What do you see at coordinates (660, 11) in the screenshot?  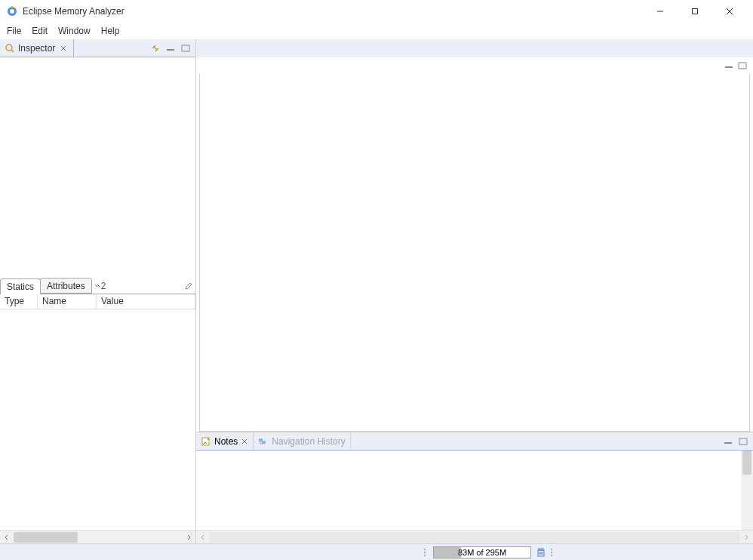 I see `minimize-button` at bounding box center [660, 11].